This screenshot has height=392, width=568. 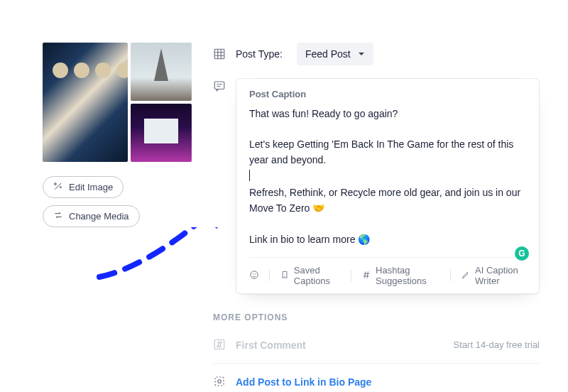 What do you see at coordinates (335, 54) in the screenshot?
I see `post-type-select: Feed Post` at bounding box center [335, 54].